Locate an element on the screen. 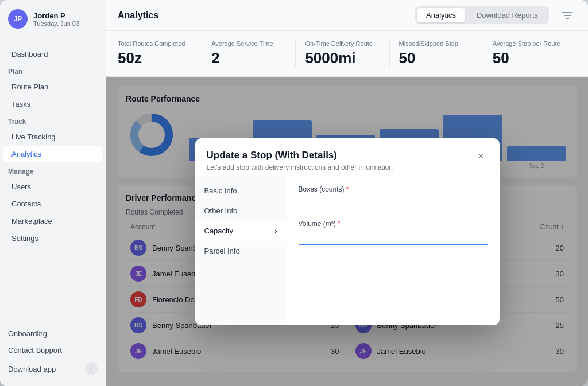 This screenshot has width=588, height=386. stat-avg-stop-label: Average Stop per Route is located at coordinates (530, 44).